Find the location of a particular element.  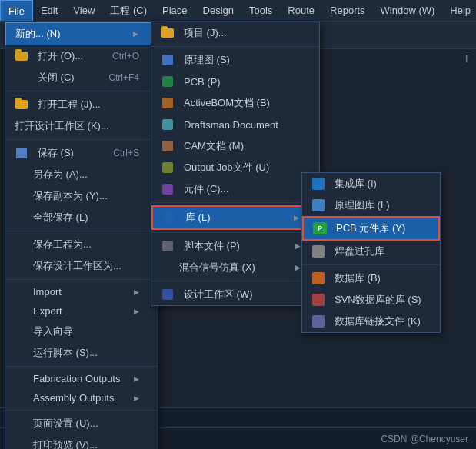

new-sep1 is located at coordinates (235, 46).